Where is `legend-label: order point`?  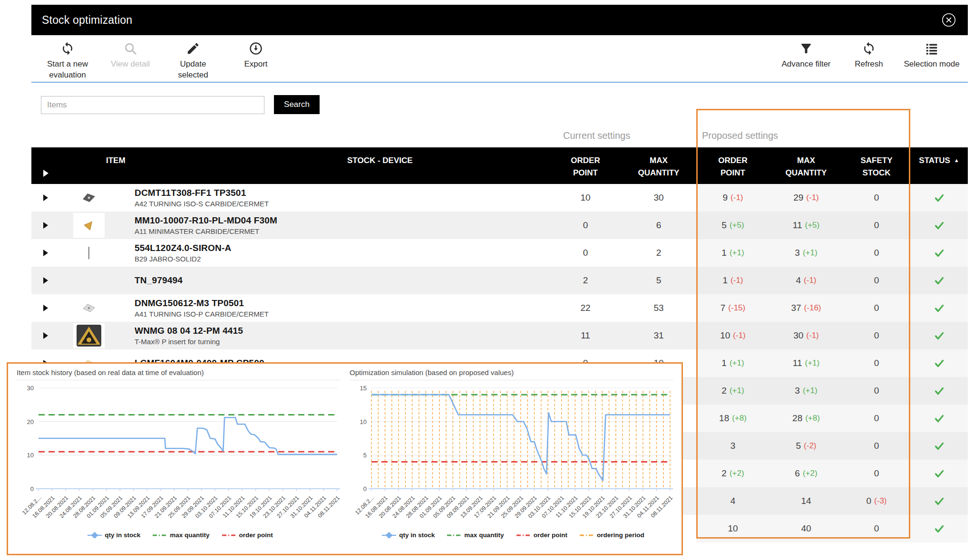
legend-label: order point is located at coordinates (551, 535).